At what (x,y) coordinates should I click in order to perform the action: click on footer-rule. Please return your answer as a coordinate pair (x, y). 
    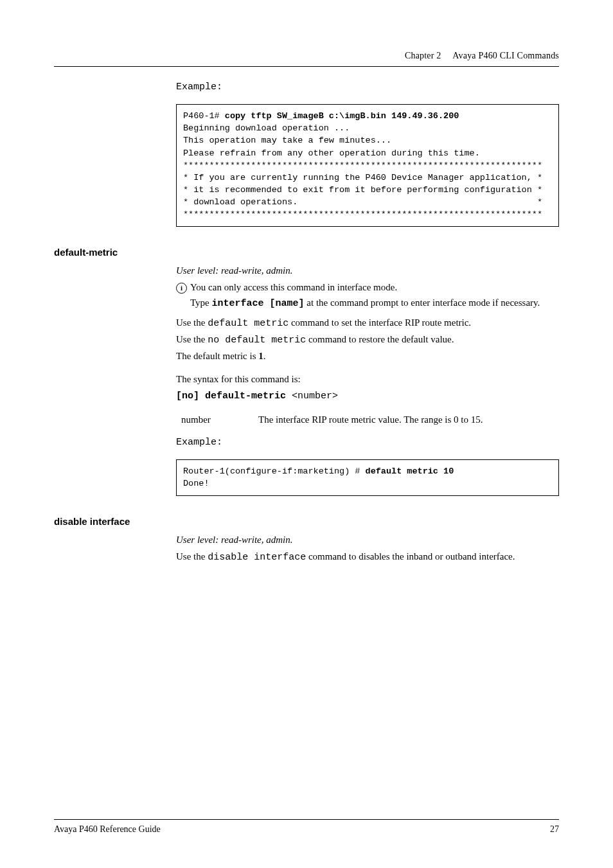
    Looking at the image, I should click on (306, 820).